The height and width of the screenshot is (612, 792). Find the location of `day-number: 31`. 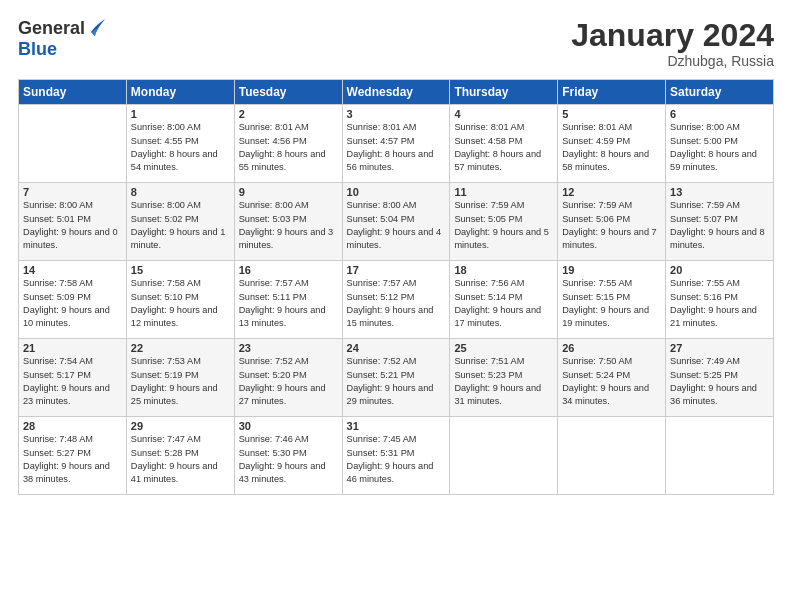

day-number: 31 is located at coordinates (396, 426).